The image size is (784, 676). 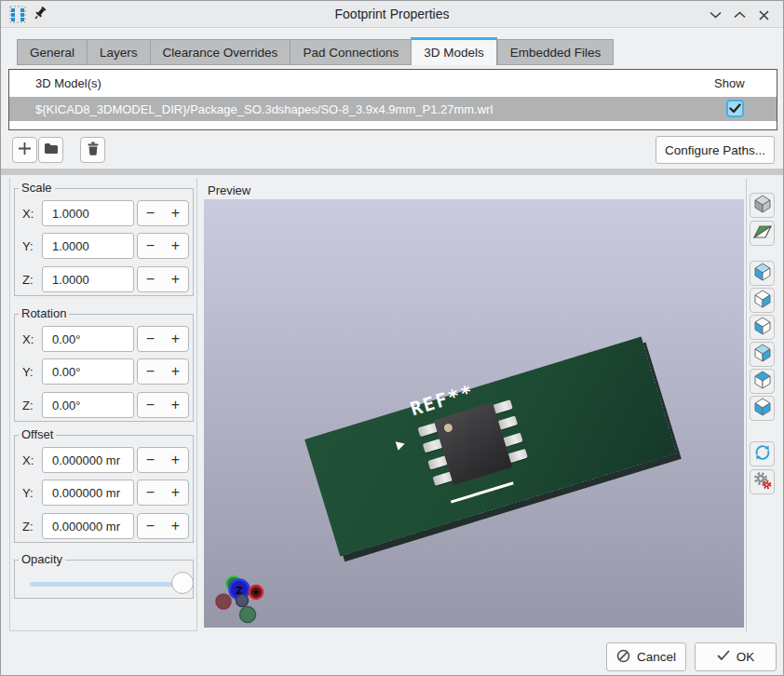 I want to click on view-right-cube-icon, so click(x=763, y=300).